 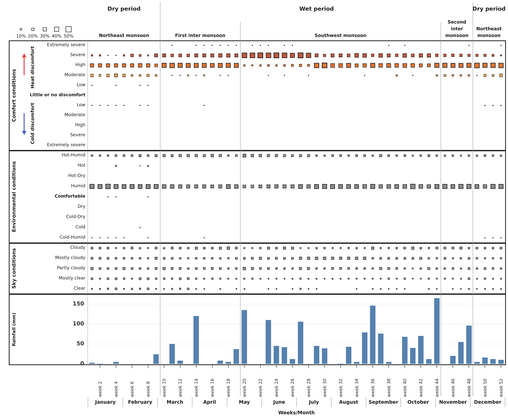 I want to click on legend-square-icon, so click(x=69, y=29).